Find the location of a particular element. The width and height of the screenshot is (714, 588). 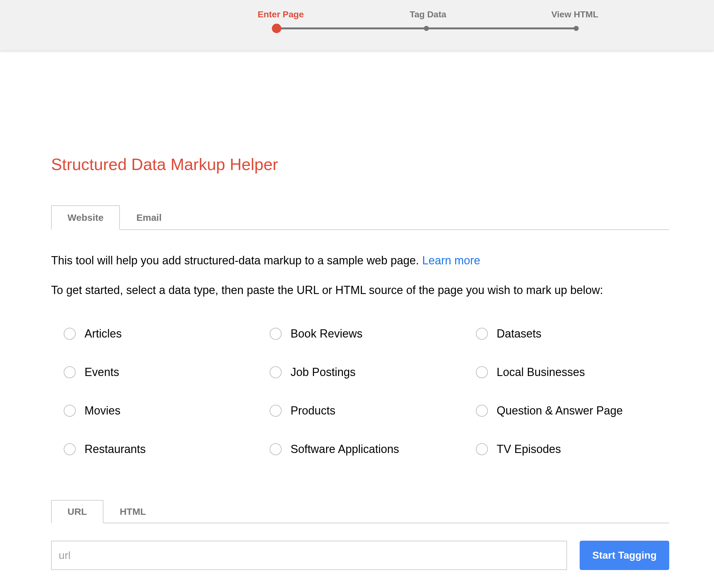

radio-tv-episodes: TV Episodes is located at coordinates (573, 449).